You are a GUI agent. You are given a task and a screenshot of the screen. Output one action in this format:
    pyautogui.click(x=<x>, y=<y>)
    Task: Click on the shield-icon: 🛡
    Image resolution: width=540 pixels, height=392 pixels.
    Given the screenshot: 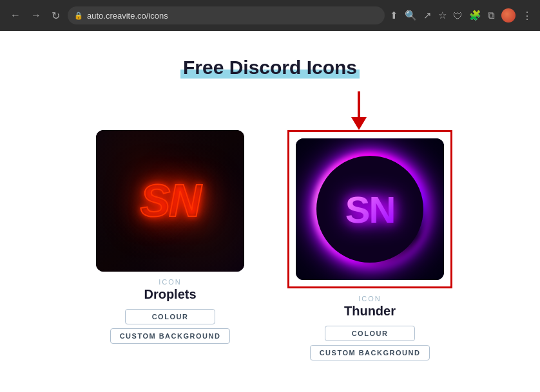 What is the action you would take?
    pyautogui.click(x=458, y=15)
    